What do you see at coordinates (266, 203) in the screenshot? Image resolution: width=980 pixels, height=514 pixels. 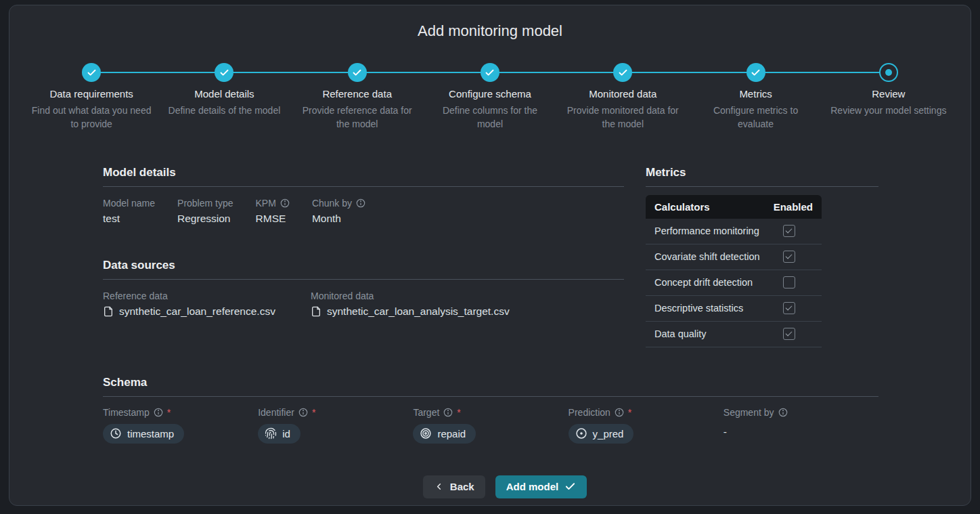 I see `field-label: KPM` at bounding box center [266, 203].